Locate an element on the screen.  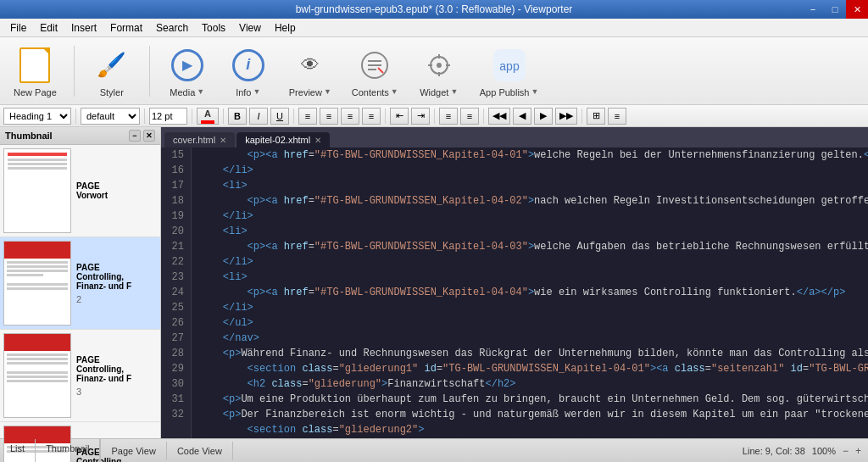
thumbnail-page-label-3: PAGEControlling,Finanz- und F is located at coordinates (103, 370).